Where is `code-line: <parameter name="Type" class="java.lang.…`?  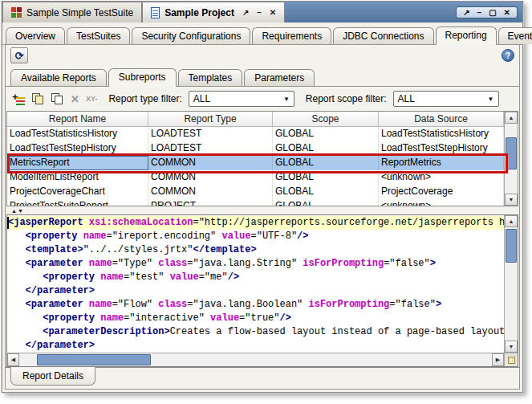
code-line: <parameter name="Type" class="java.lang.… is located at coordinates (255, 263).